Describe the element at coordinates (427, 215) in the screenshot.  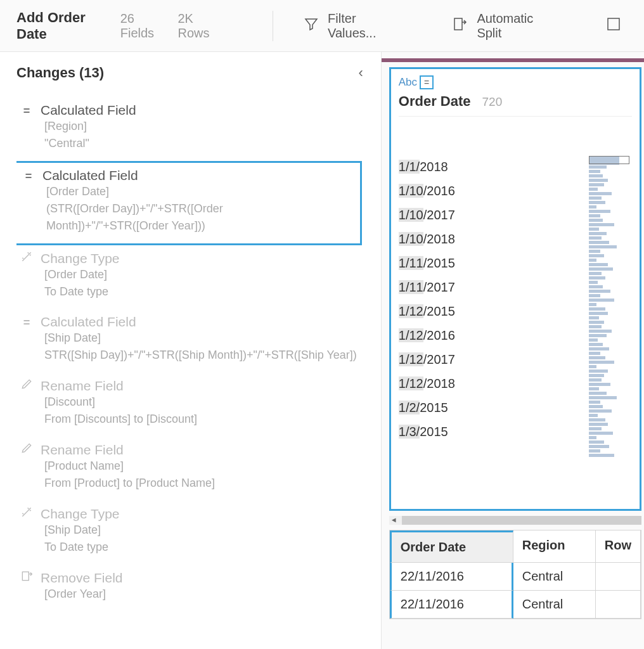
I see `value-bin: 1/10/2017` at that location.